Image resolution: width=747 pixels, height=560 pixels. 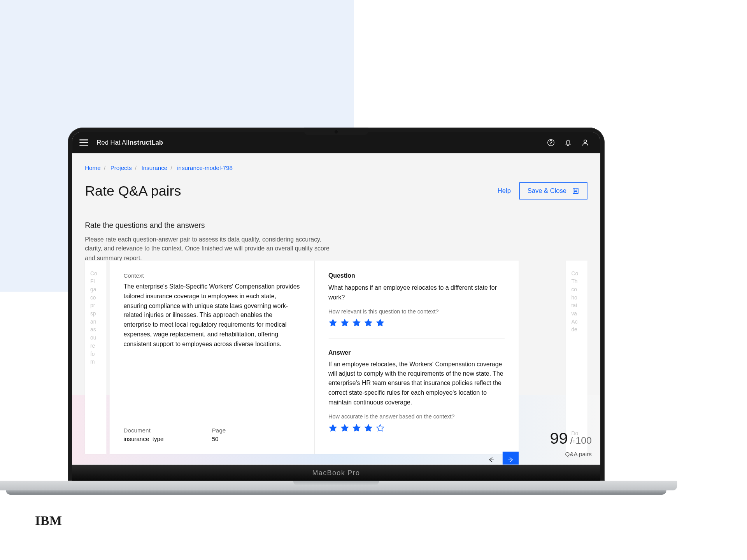 I want to click on brand-product: InstructLab, so click(x=146, y=142).